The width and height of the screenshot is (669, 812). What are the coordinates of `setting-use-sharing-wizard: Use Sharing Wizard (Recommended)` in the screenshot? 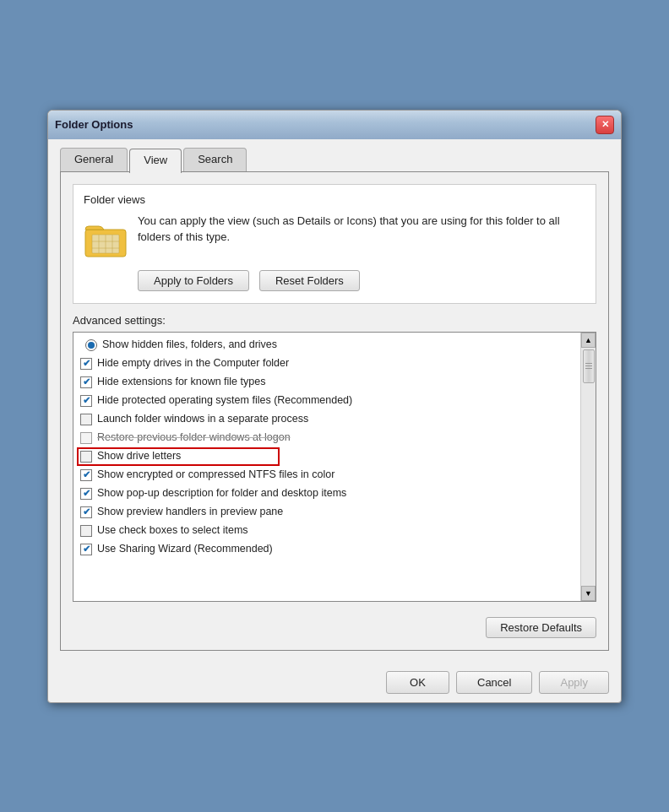 It's located at (327, 549).